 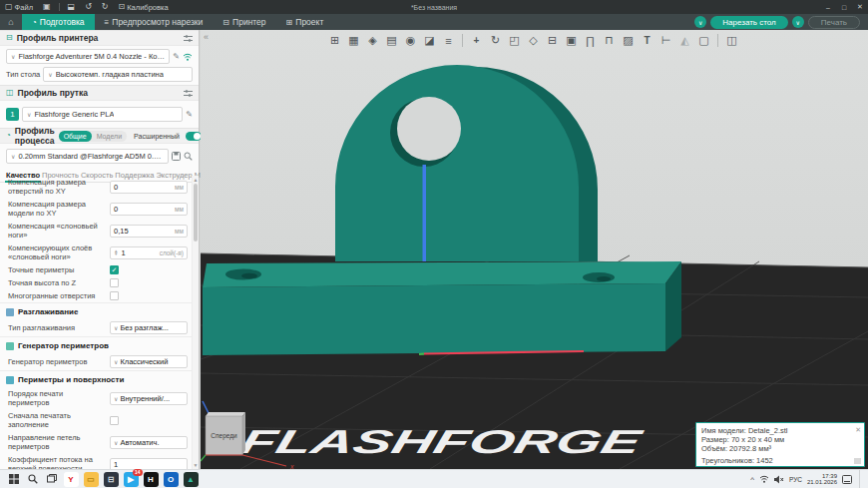 What do you see at coordinates (102, 114) in the screenshot?
I see `filament-select: ∨ Flashforge Generic PLA` at bounding box center [102, 114].